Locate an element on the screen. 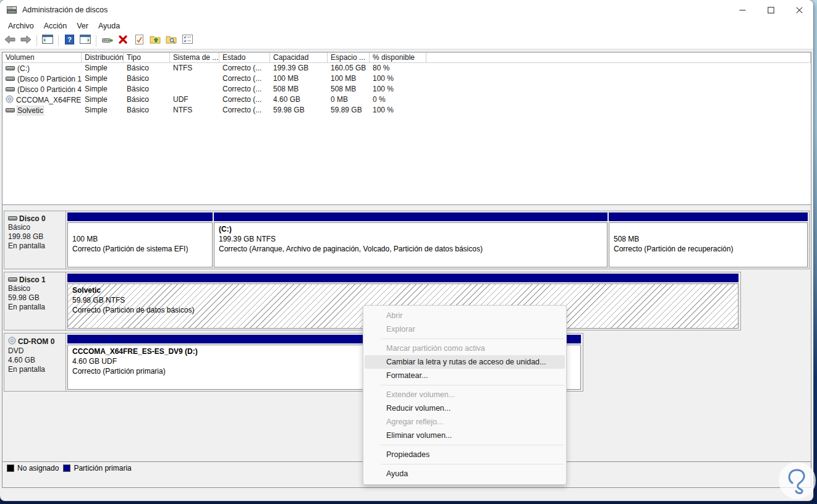 Image resolution: width=817 pixels, height=504 pixels. partition-body: 508 MBCorrecto (Partición de recuperació… is located at coordinates (708, 245).